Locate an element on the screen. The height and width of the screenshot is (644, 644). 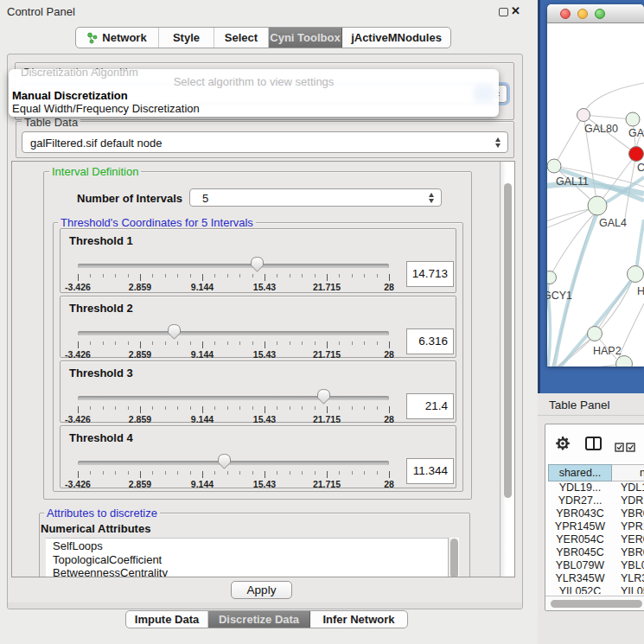
close-icon: ✕ is located at coordinates (515, 10).